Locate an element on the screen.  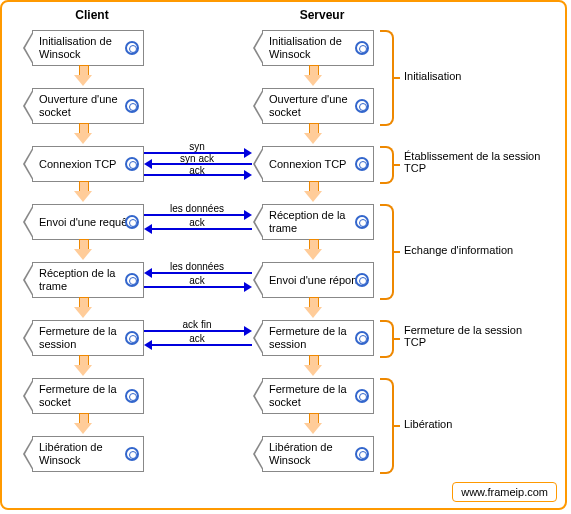
step-client-7: Libération de Winsock is located at coordinates (88, 454).